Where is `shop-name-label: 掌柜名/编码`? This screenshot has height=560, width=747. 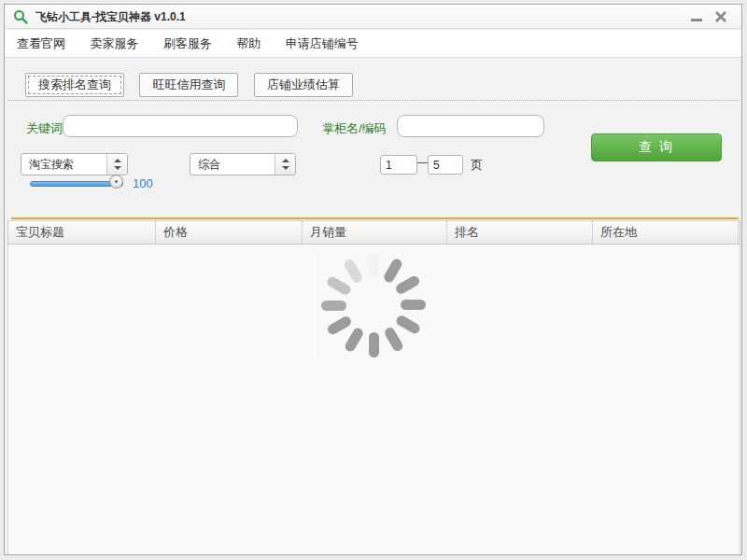 shop-name-label: 掌柜名/编码 is located at coordinates (355, 129).